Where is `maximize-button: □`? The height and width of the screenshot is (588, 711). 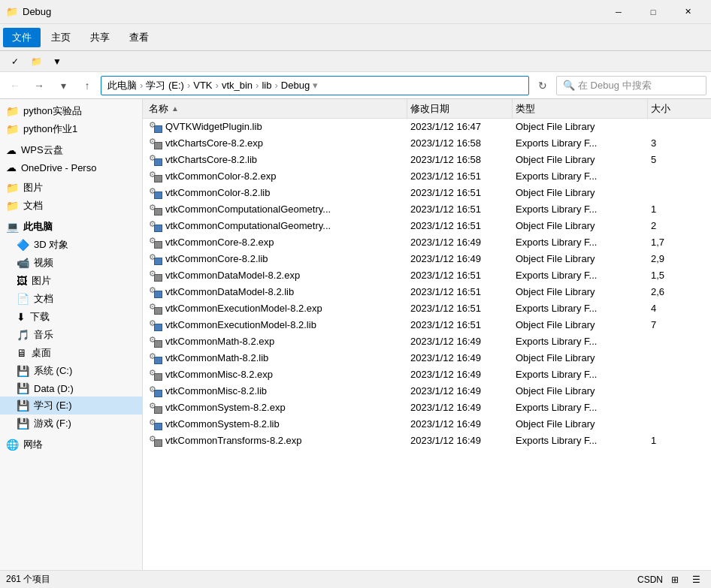
maximize-button: □ is located at coordinates (653, 12).